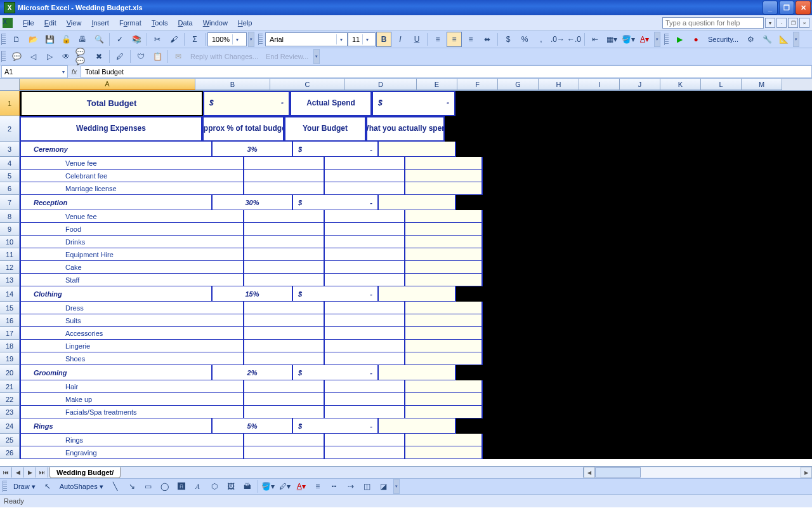  What do you see at coordinates (806, 472) in the screenshot?
I see `hscroll-right-icon: ▶` at bounding box center [806, 472].